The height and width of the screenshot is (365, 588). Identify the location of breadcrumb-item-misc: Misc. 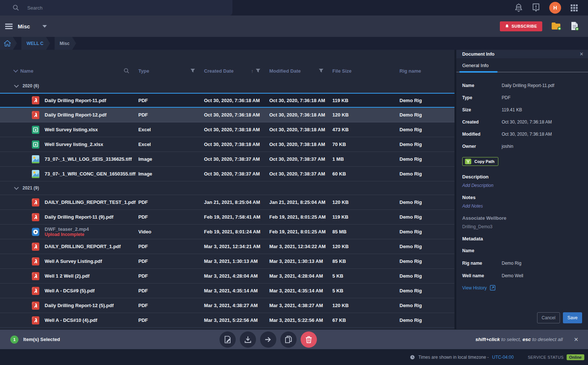
(66, 44).